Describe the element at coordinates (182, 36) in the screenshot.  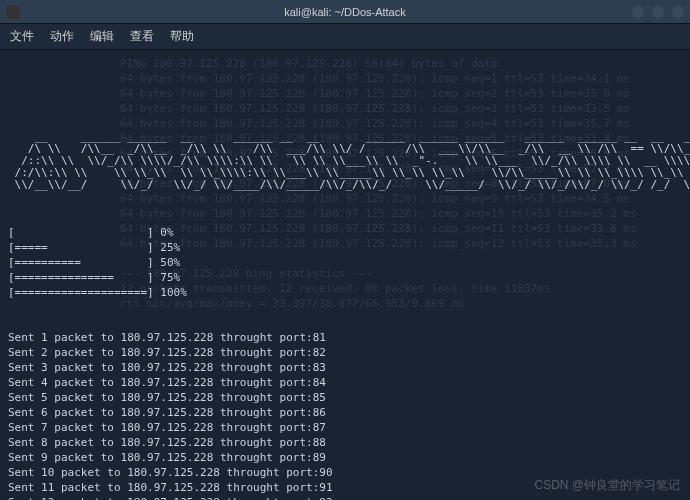
I see `menu-help: 帮助` at that location.